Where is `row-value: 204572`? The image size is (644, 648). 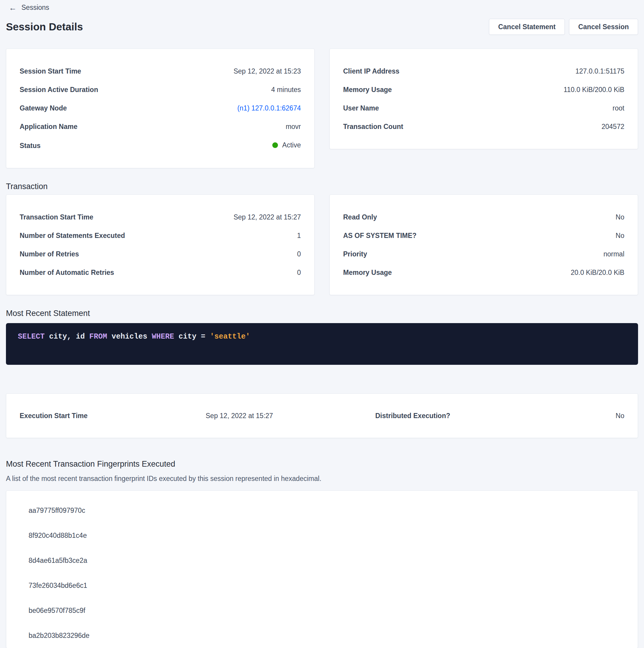 row-value: 204572 is located at coordinates (613, 127).